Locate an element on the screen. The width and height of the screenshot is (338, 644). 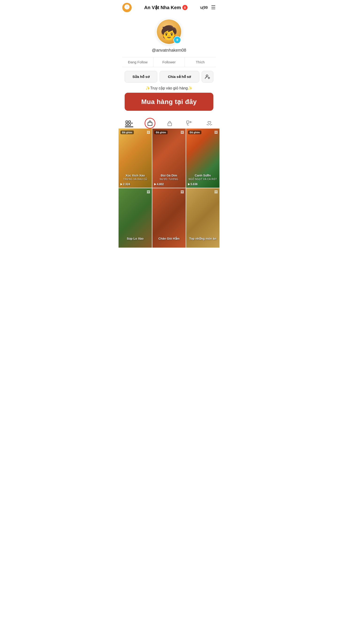
video-title: Chân Giò Hầm is located at coordinates (169, 238).